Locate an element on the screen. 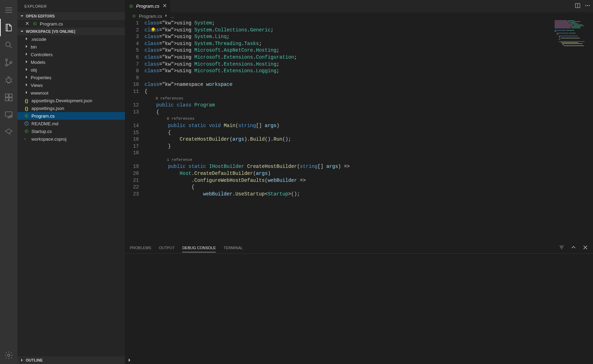 The image size is (593, 364). editor-actions is located at coordinates (584, 6).